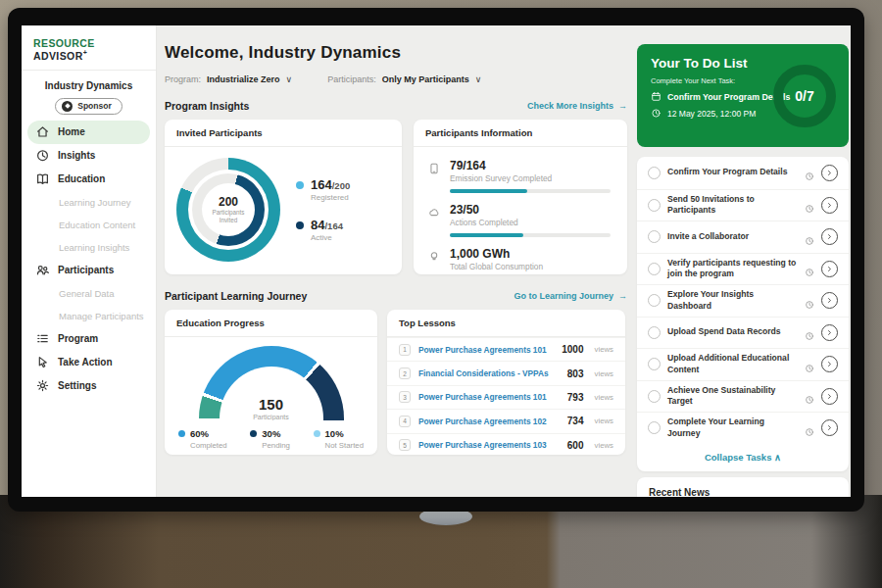 The height and width of the screenshot is (588, 882). Describe the element at coordinates (43, 386) in the screenshot. I see `gear-icon` at that location.